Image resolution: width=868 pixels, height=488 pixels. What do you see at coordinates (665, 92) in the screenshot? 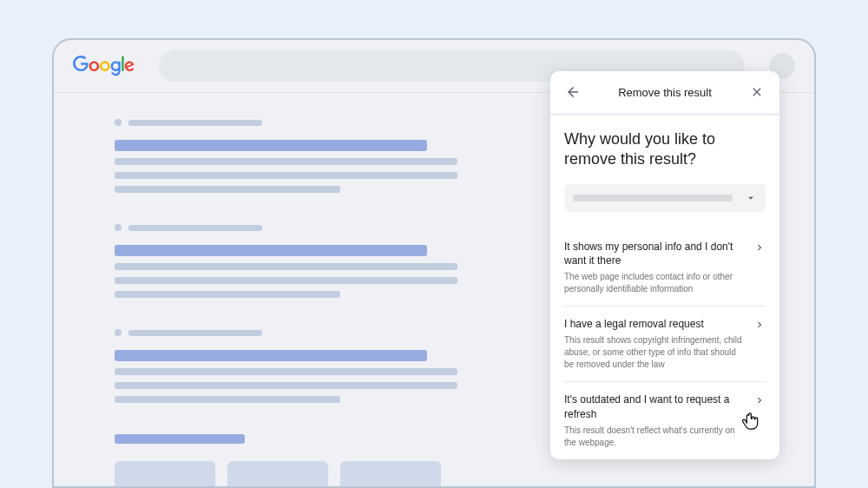
I see `modal-title: Remove this result` at bounding box center [665, 92].